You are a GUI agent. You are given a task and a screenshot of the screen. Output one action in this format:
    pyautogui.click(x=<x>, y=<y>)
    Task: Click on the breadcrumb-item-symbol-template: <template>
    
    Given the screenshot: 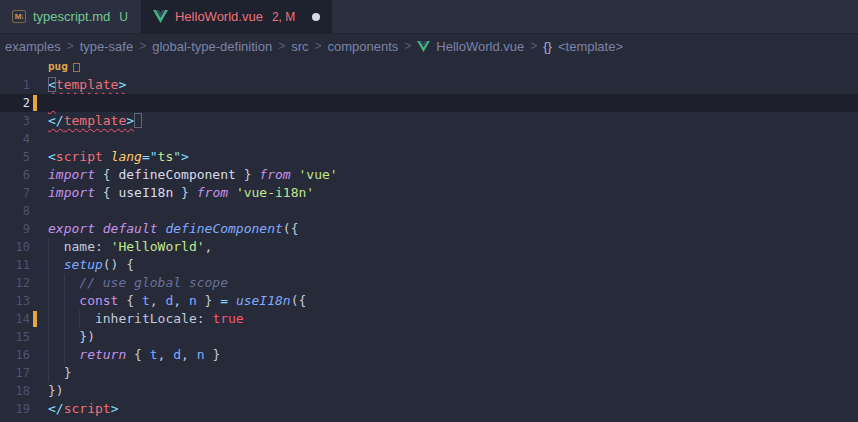 What is the action you would take?
    pyautogui.click(x=590, y=46)
    